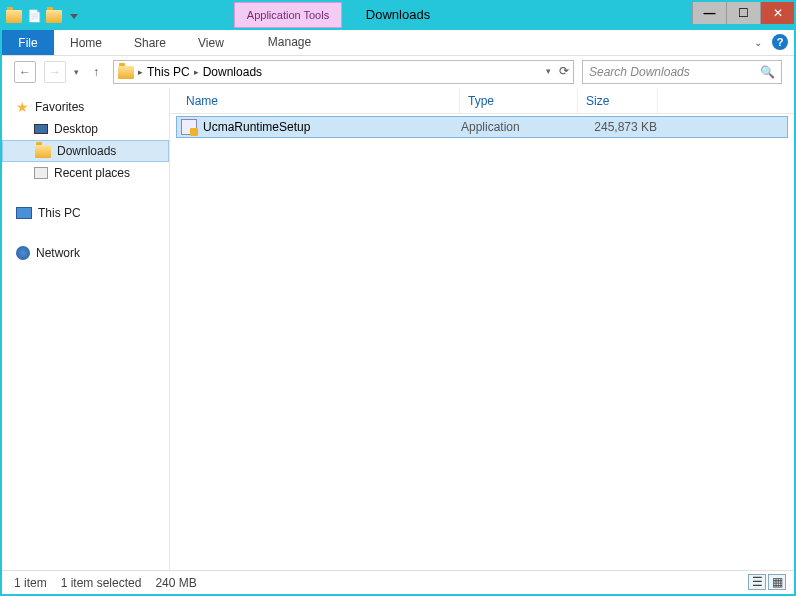 This screenshot has height=596, width=796. What do you see at coordinates (86, 129) in the screenshot?
I see `nav-desktop: Desktop` at bounding box center [86, 129].